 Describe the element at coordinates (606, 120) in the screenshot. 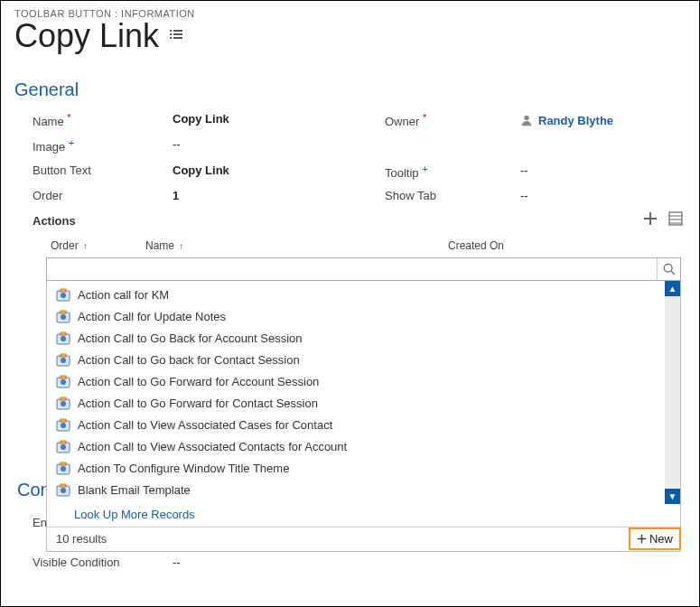

I see `owner-value: Randy Blythe` at that location.